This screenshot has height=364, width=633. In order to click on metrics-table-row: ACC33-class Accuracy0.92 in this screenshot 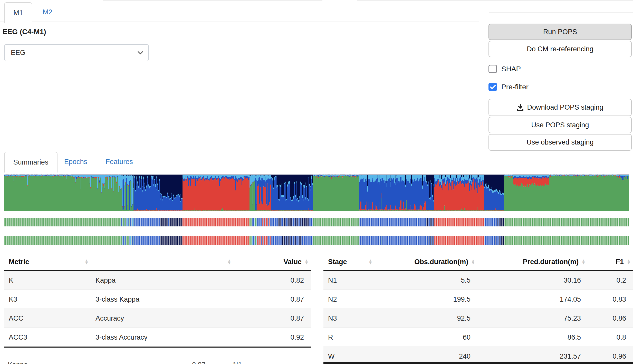, I will do `click(158, 337)`.